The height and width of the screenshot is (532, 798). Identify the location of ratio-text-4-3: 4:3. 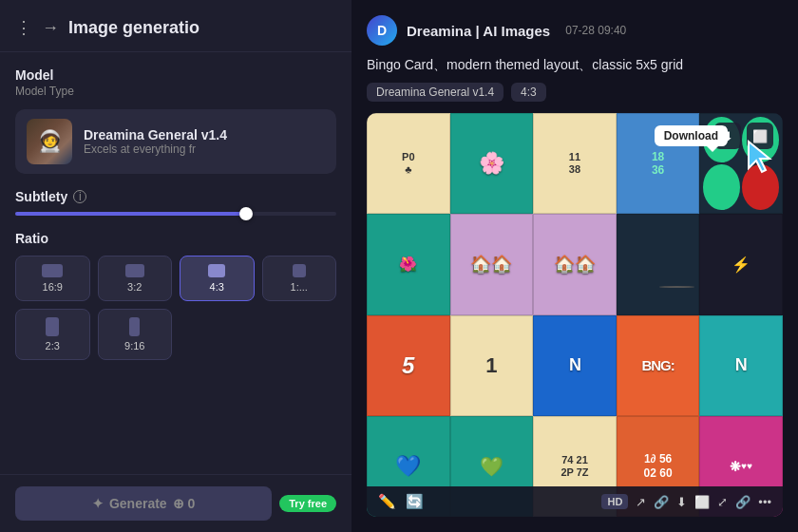
(217, 287).